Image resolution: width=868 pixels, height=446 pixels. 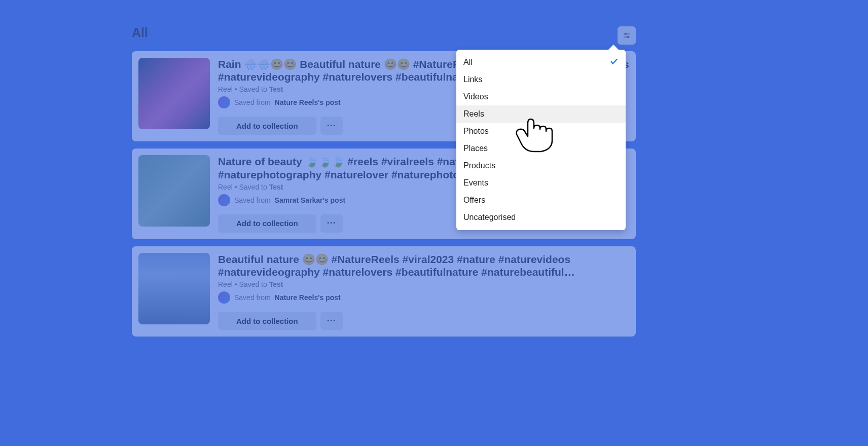 I want to click on card-content: Beautiful nature 😊😊 #NatureReels #viral2…, so click(x=424, y=291).